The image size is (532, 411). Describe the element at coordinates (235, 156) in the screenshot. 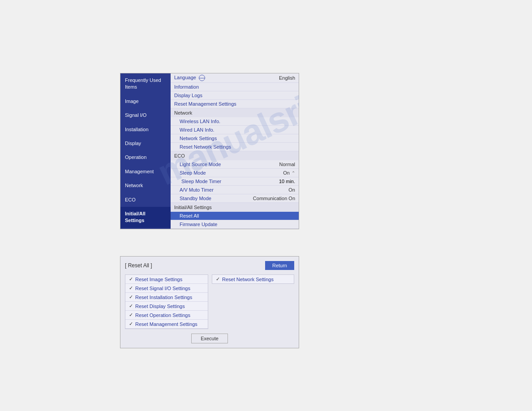

I see `eco-section-header: ECO` at that location.